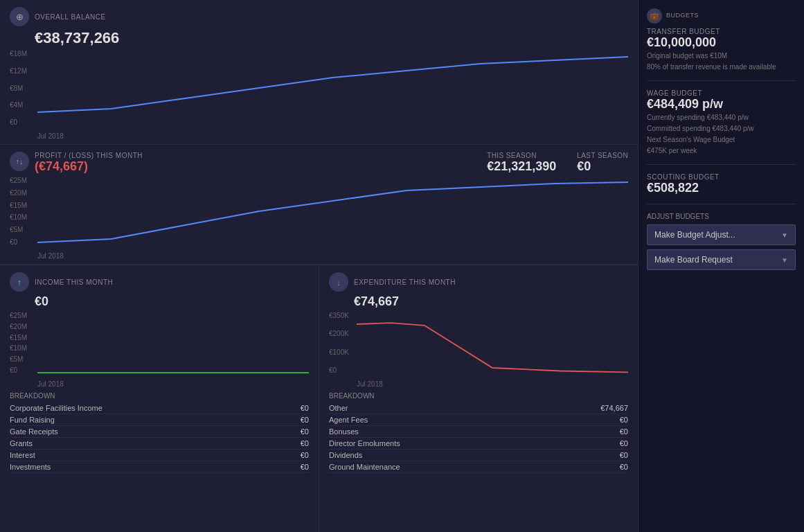 The width and height of the screenshot is (804, 532). Describe the element at coordinates (19, 17) in the screenshot. I see `overall-icon: ⊕` at that location.